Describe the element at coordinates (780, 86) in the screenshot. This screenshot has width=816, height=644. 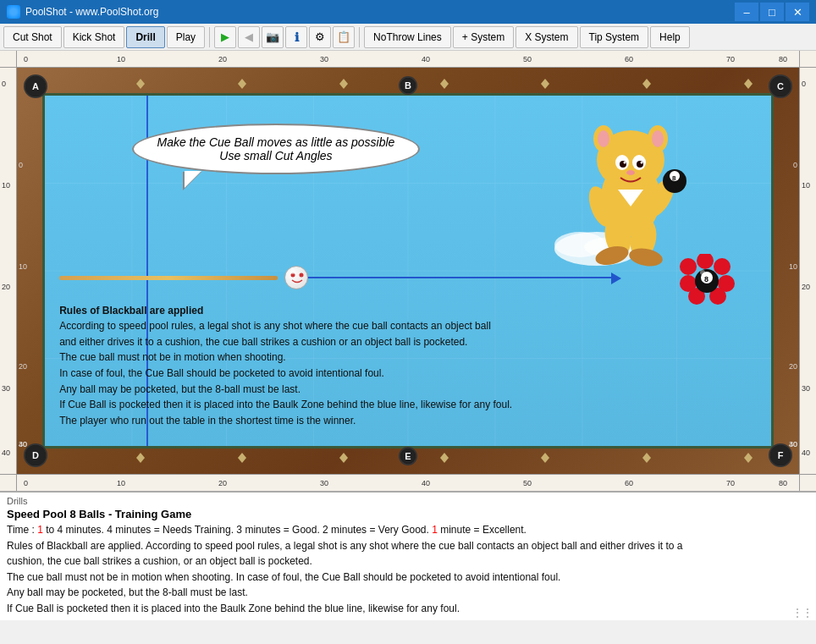
I see `corner-label-c: C` at that location.